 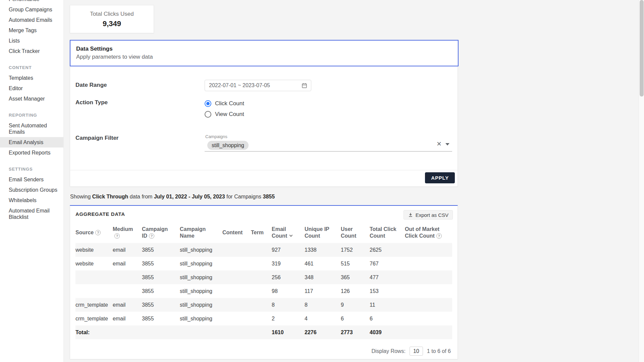 What do you see at coordinates (387, 233) in the screenshot?
I see `column-header-total-click-count: Total ClickCount` at bounding box center [387, 233].